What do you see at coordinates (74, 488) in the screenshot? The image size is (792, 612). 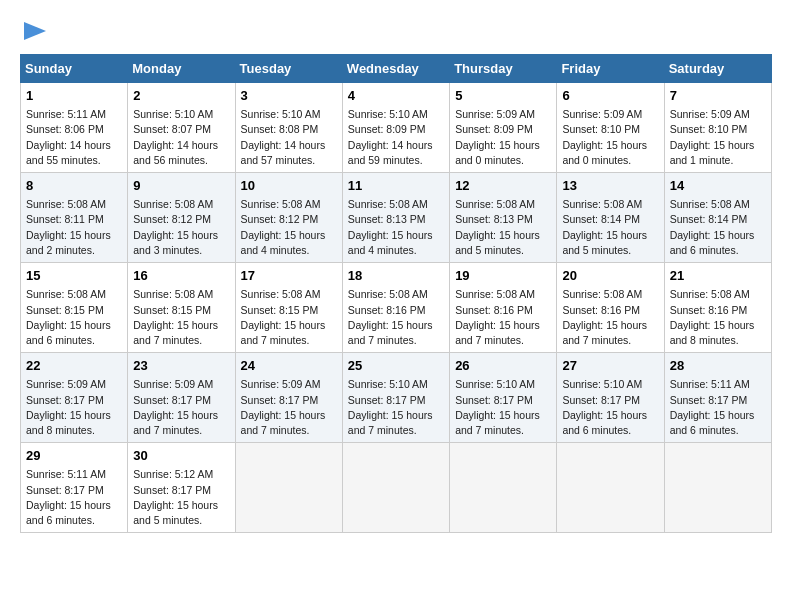 I see `calendar-cell: 29Sunrise: 5:11 AM Sunset: 8:17 PM Dayli…` at bounding box center [74, 488].